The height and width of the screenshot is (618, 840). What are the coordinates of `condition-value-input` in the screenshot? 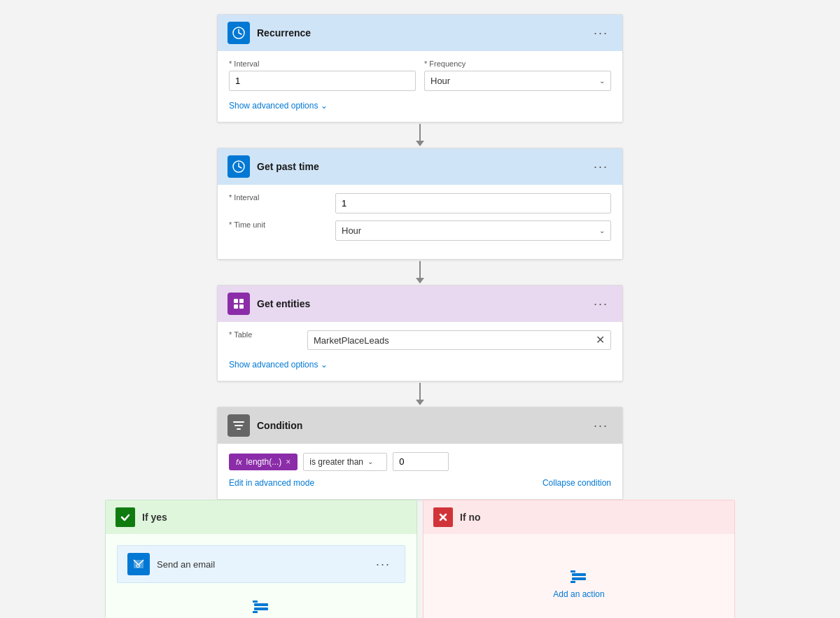 It's located at (421, 462).